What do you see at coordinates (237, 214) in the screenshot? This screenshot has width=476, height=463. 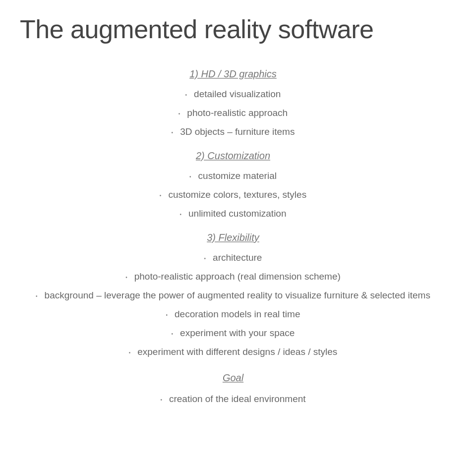 I see `item-text: unlimited customization` at bounding box center [237, 214].